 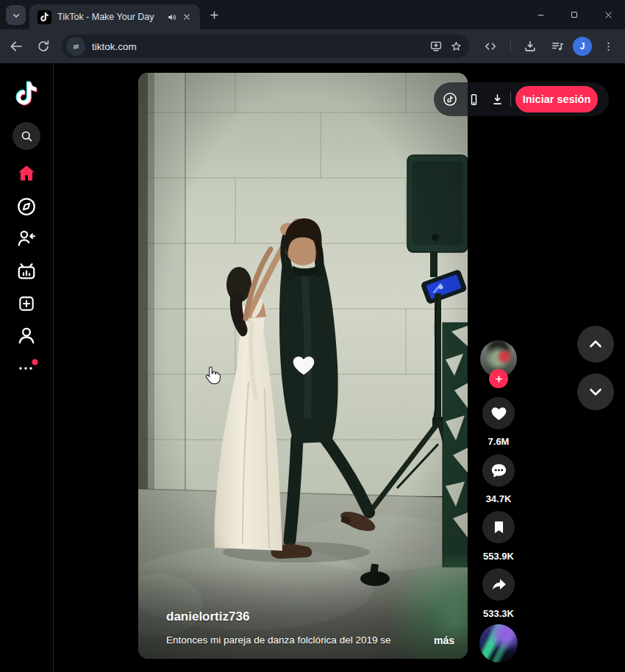 I want to click on bookmark-icon, so click(x=499, y=528).